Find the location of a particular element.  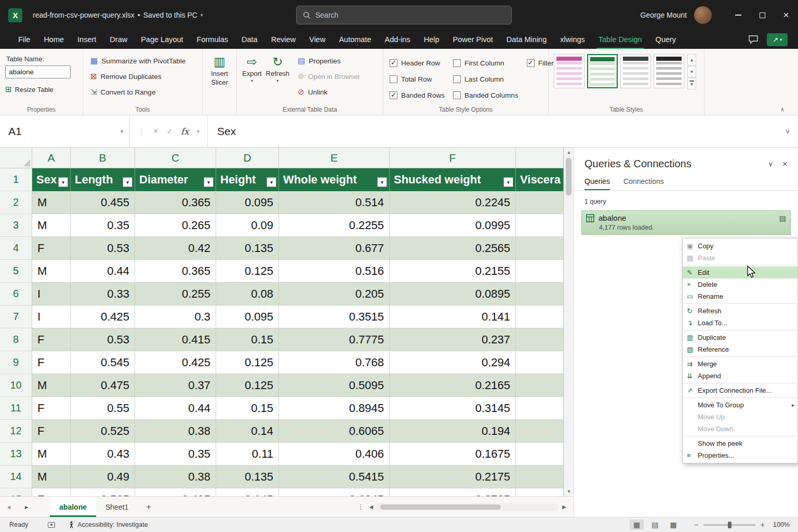

gallery-up-icon: ▲ is located at coordinates (692, 60).